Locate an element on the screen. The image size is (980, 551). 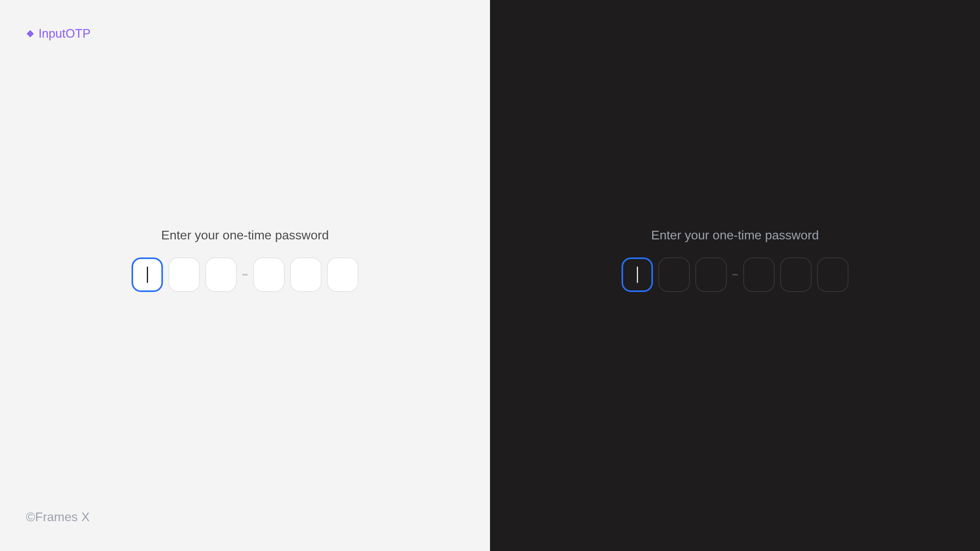
component-title: InputOTP is located at coordinates (64, 34).